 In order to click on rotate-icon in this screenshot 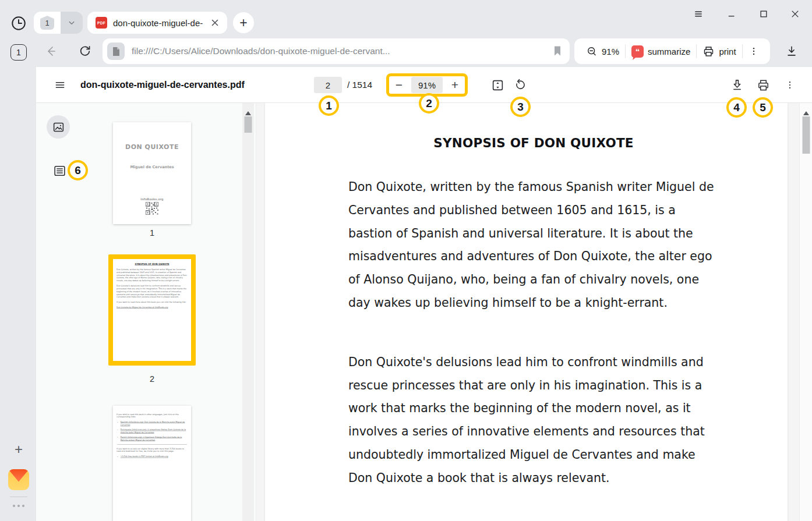, I will do `click(520, 85)`.